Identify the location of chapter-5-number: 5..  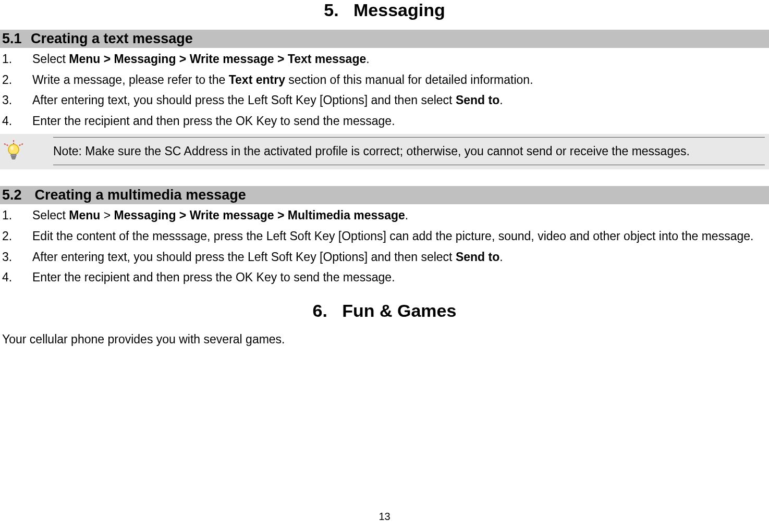
(331, 10).